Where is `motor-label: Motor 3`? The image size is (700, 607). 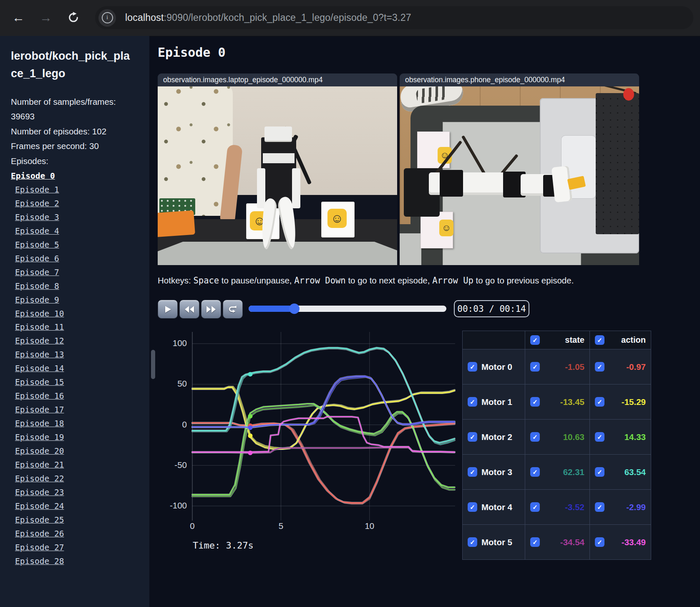
motor-label: Motor 3 is located at coordinates (497, 472).